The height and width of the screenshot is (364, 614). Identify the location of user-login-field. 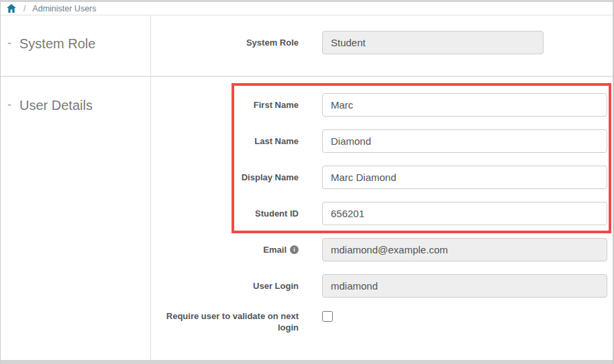
(464, 286).